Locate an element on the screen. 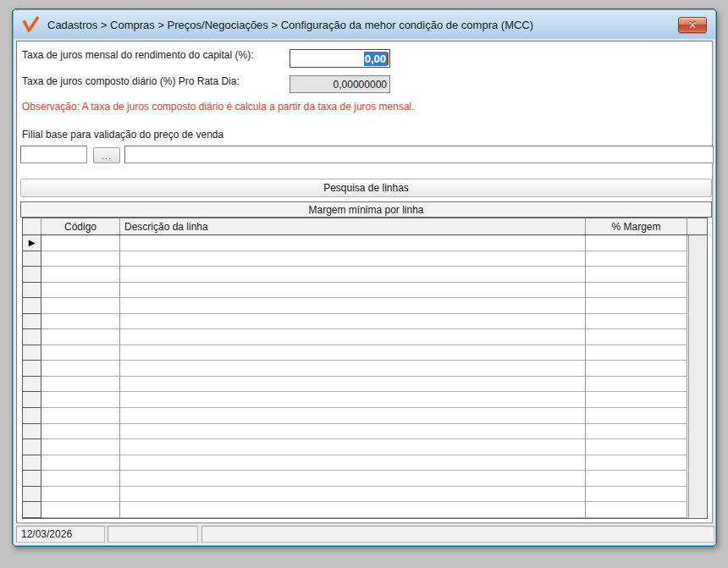 Image resolution: width=728 pixels, height=568 pixels. branch-name-input is located at coordinates (419, 154).